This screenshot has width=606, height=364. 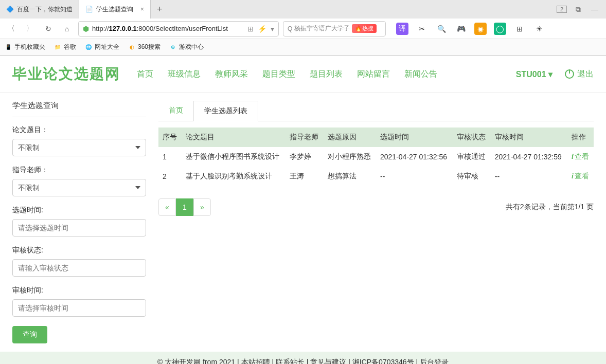 What do you see at coordinates (279, 74) in the screenshot?
I see `nav-type: 题目类型` at bounding box center [279, 74].